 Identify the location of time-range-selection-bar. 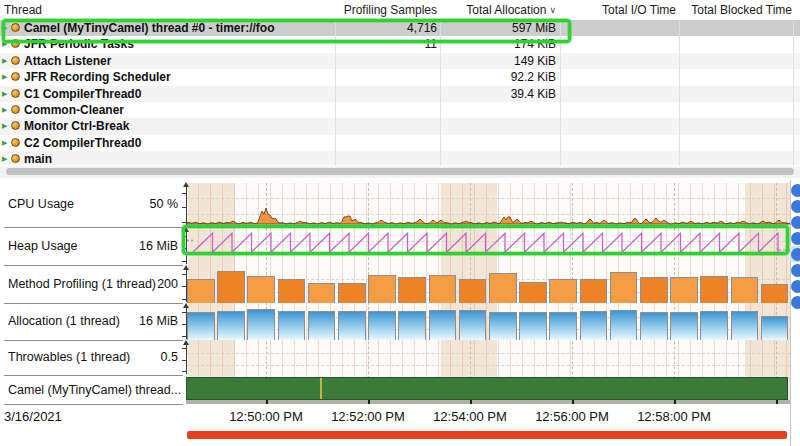
(487, 435).